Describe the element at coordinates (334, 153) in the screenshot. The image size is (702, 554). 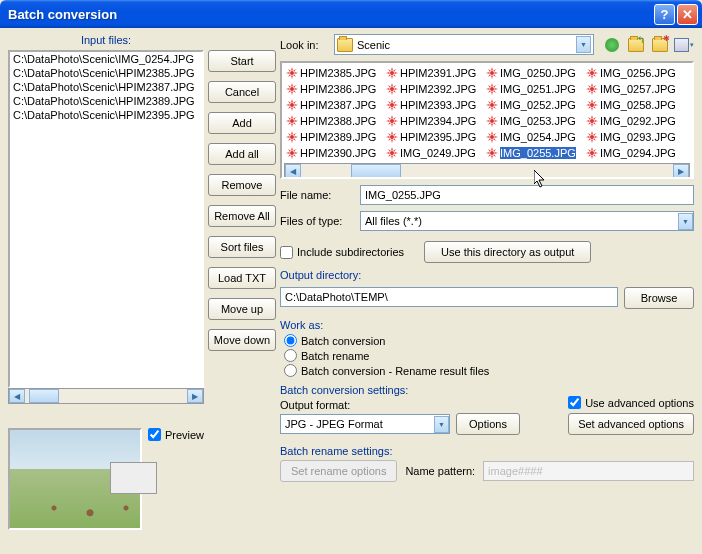
I see `file-item: HPIM2390.JPG` at that location.